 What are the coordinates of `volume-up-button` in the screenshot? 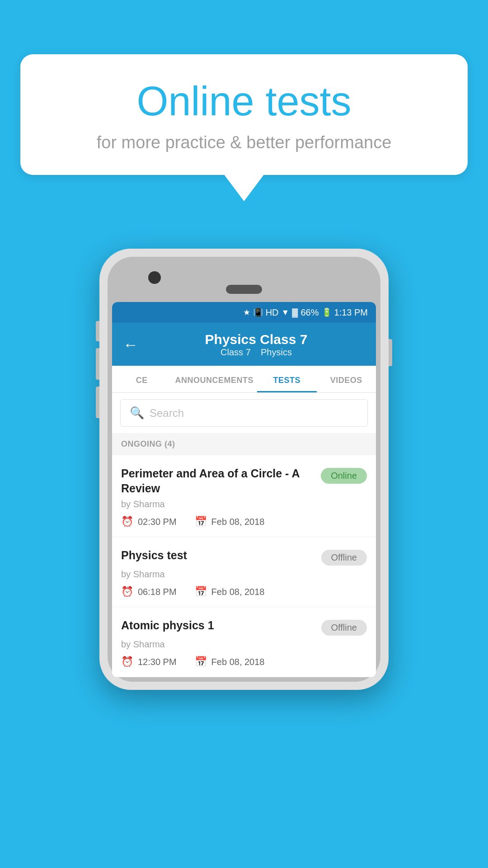 It's located at (98, 364).